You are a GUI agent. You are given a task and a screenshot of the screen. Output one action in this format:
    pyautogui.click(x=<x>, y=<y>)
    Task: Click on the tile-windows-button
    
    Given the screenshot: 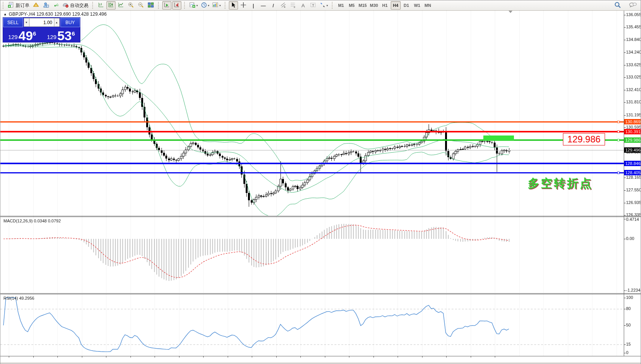 What is the action you would take?
    pyautogui.click(x=151, y=5)
    